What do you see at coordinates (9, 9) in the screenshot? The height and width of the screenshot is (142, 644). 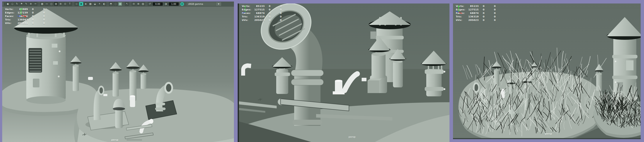 I see `hud-stat-label: Verts:` at bounding box center [9, 9].